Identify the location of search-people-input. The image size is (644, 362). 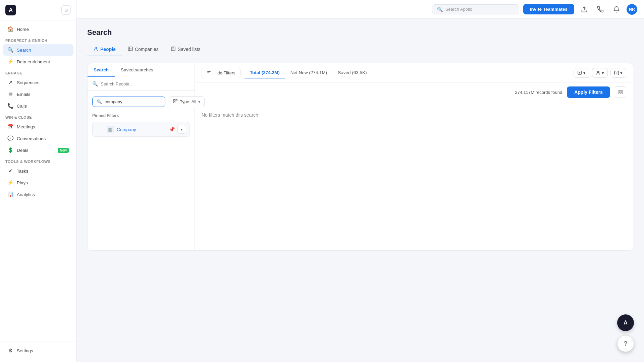
(145, 84).